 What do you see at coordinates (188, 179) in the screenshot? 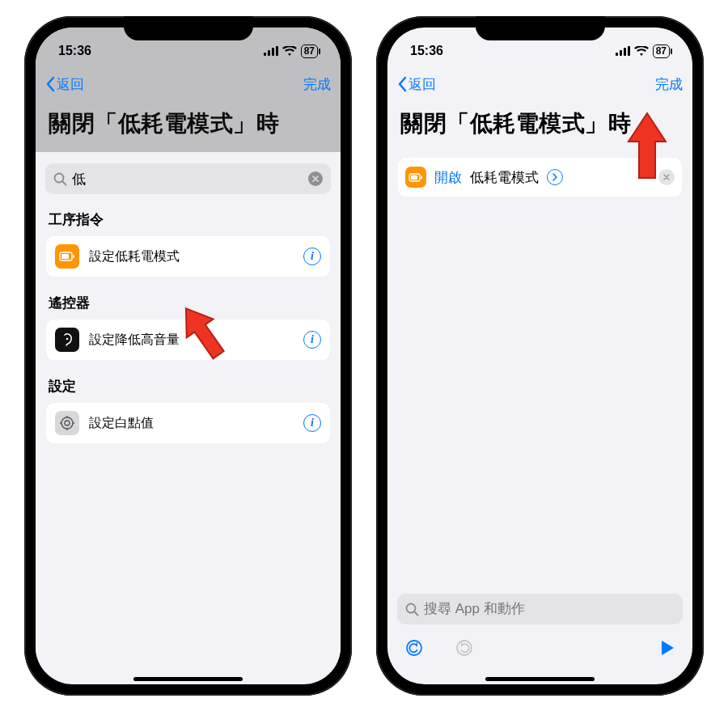
I see `search-box` at bounding box center [188, 179].